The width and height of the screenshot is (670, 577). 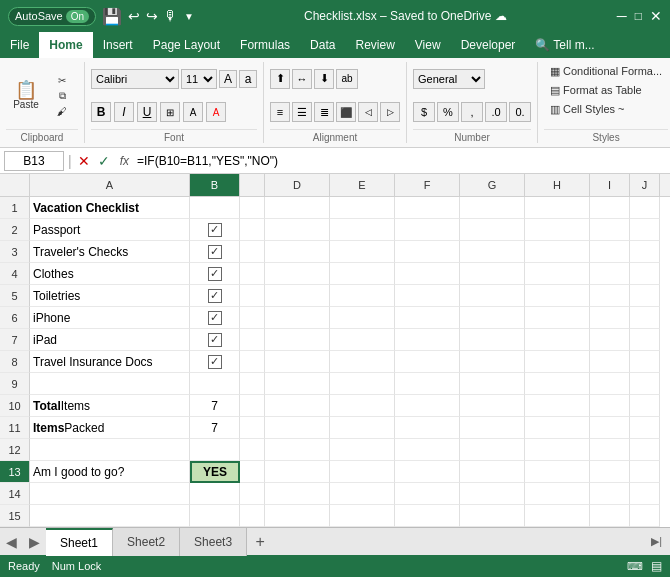 What do you see at coordinates (428, 384) in the screenshot?
I see `cell-f9` at bounding box center [428, 384].